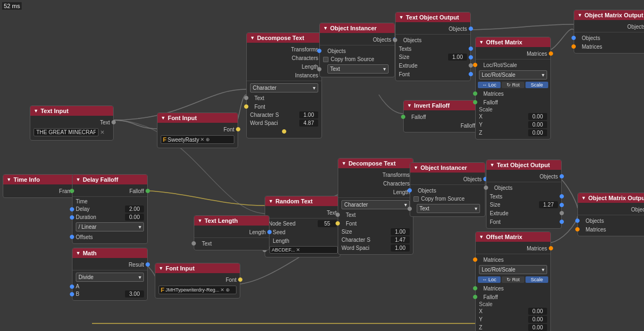 The image size is (644, 331). I want to click on font-selector-2: F JMHTypewriterdry-Reg... ✕ ⊕, so click(198, 290).